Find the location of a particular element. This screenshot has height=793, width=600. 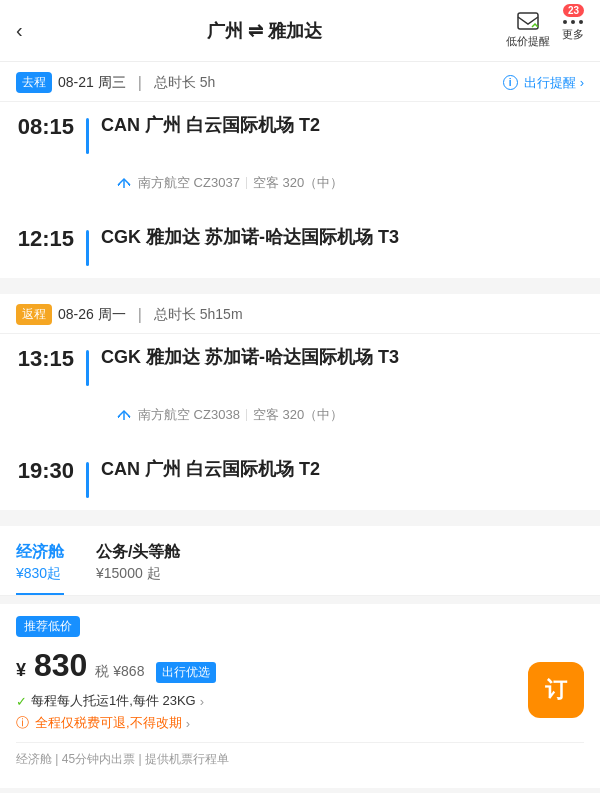

feature-refund-row: ⓘ 全程仅税费可退,不得改期 › is located at coordinates (272, 723).